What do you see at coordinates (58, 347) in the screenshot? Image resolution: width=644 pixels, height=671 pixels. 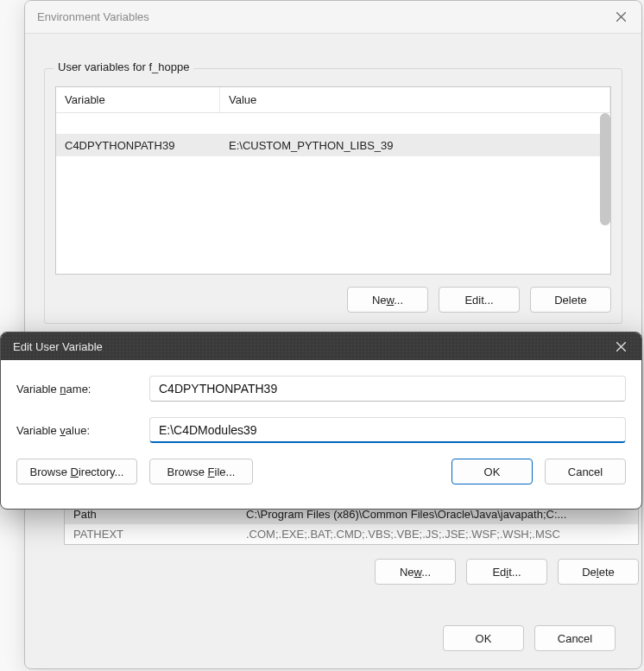 I see `dialog-title: Edit User Variable` at bounding box center [58, 347].